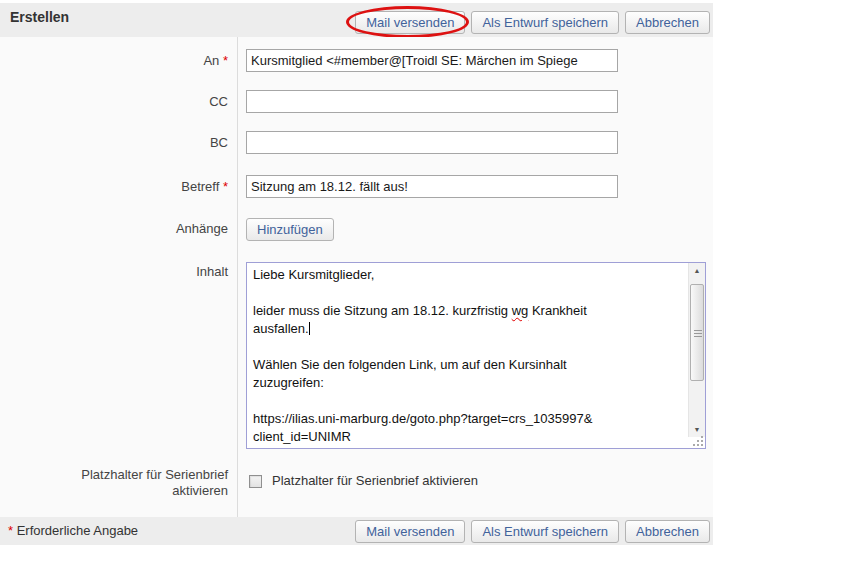  Describe the element at coordinates (114, 272) in the screenshot. I see `content-field-label: Inhalt` at that location.